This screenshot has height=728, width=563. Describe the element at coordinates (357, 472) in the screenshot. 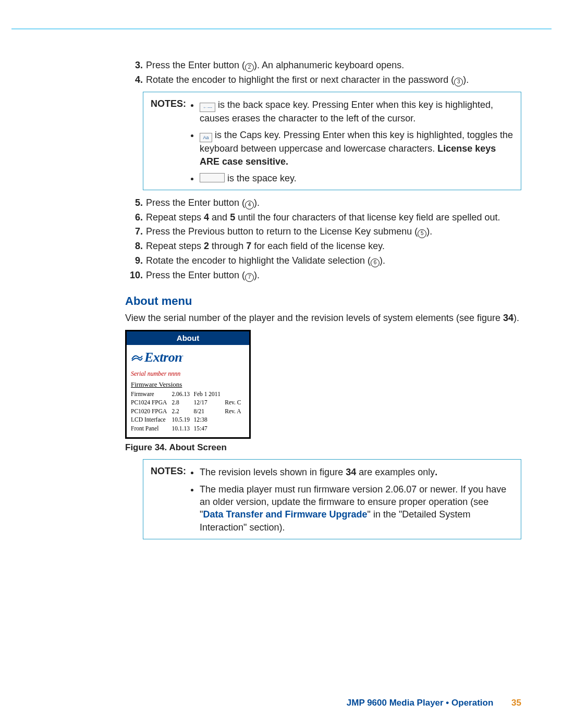

I see `note-revision: The revision levels shown in figure 34 a…` at that location.